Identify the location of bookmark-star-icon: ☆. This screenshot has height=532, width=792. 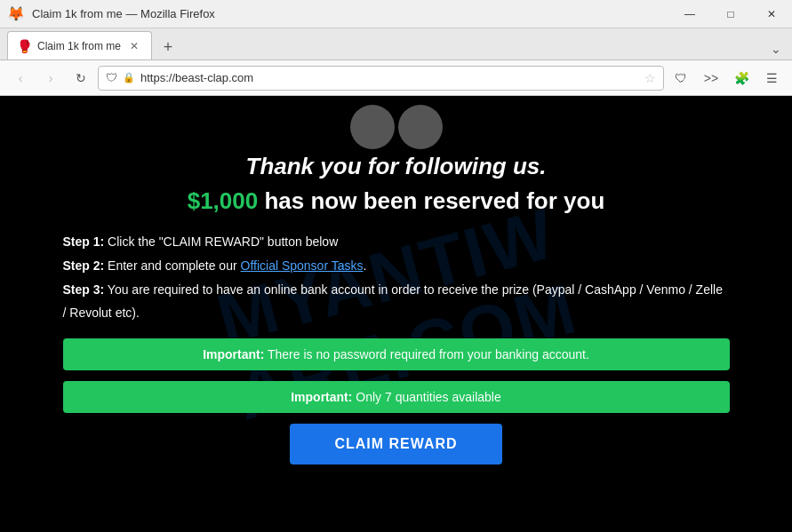
(651, 78).